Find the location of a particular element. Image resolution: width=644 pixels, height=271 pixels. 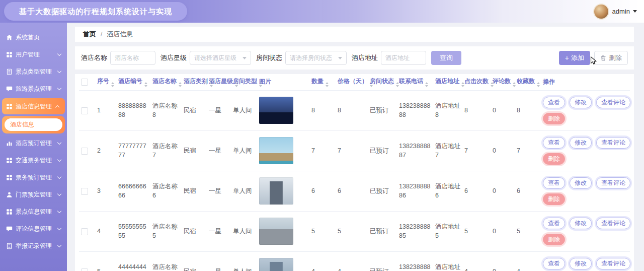

column-header-index: 序号 is located at coordinates (106, 82).